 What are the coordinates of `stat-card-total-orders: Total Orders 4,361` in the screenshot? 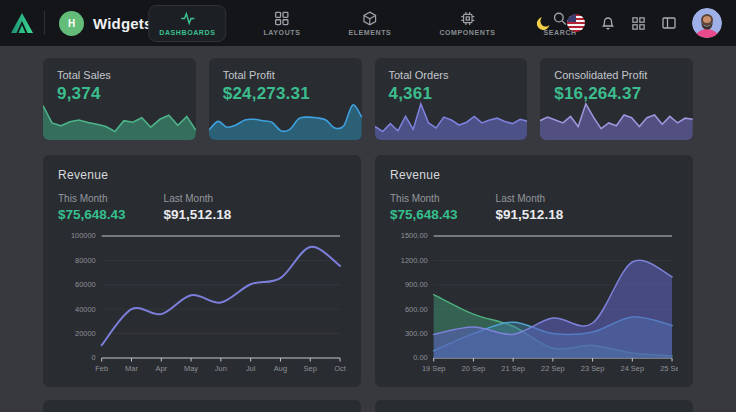 It's located at (452, 99).